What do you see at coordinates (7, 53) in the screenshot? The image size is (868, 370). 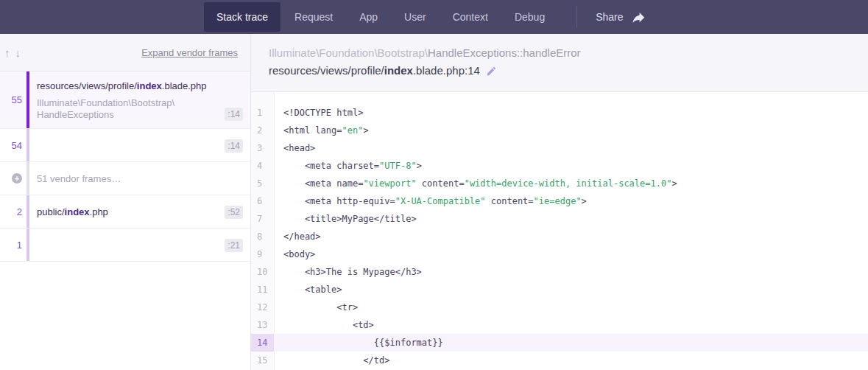 I see `frame-nav-up-icon: ↑` at bounding box center [7, 53].